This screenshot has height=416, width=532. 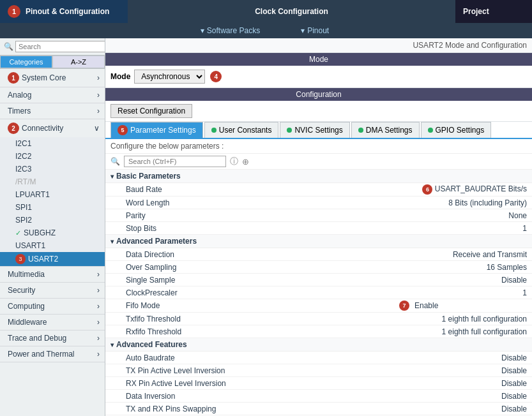 What do you see at coordinates (52, 246) in the screenshot?
I see `sidebar-sub-usart1: USART1` at bounding box center [52, 246].